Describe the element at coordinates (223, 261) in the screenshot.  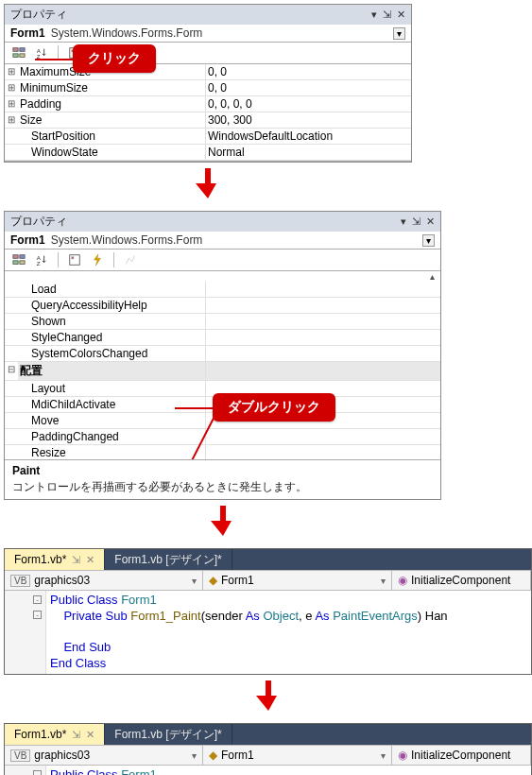
I see `properties-toolbar: AZ` at that location.